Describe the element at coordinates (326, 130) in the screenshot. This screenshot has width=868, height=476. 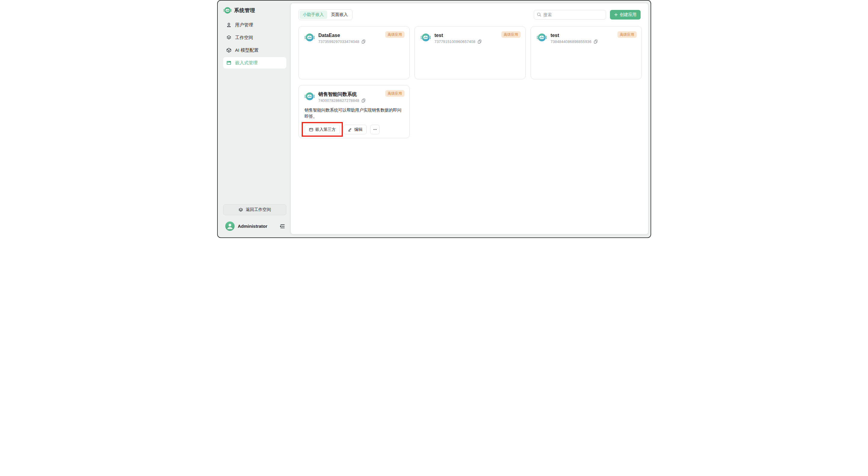
I see `embed-third-party-label: 嵌入第三方` at that location.